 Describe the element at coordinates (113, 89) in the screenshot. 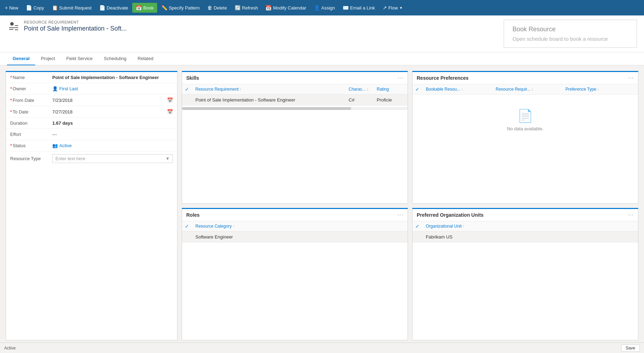

I see `owner-value: 👤 First Last` at that location.